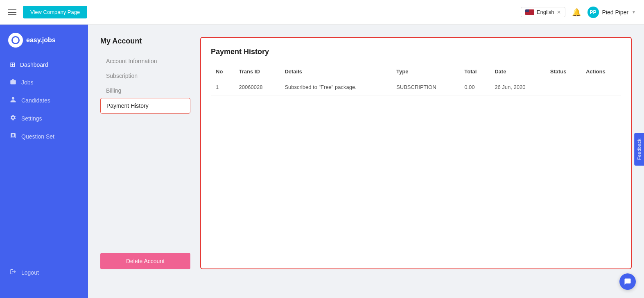  What do you see at coordinates (634, 12) in the screenshot?
I see `chevron-down-icon: ▼` at bounding box center [634, 12].